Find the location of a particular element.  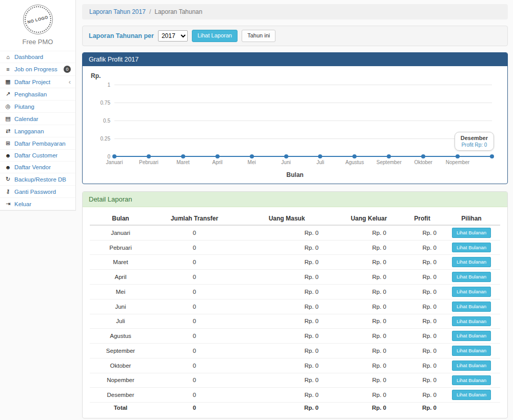

sidebar-item-daftar-pembayaran: ⊞Daftar Pembayaran is located at coordinates (38, 143).